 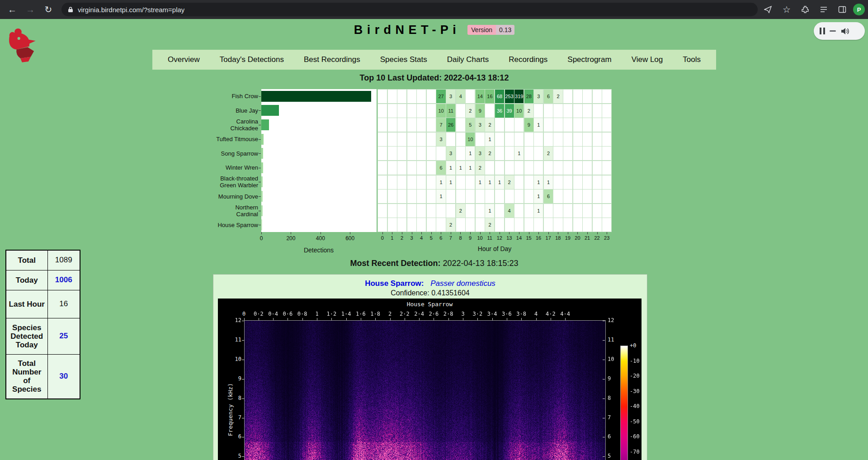 I want to click on hour-tick-label: 4, so click(x=421, y=238).